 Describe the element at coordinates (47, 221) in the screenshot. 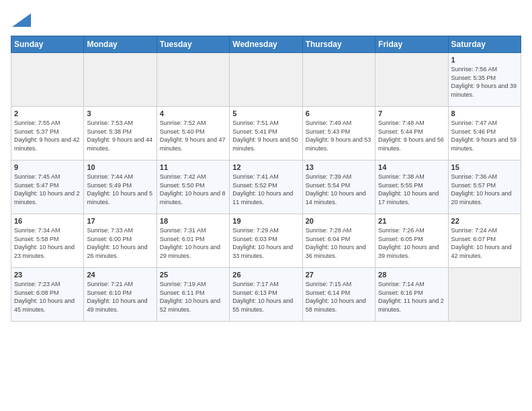

I see `day-number: 16` at that location.